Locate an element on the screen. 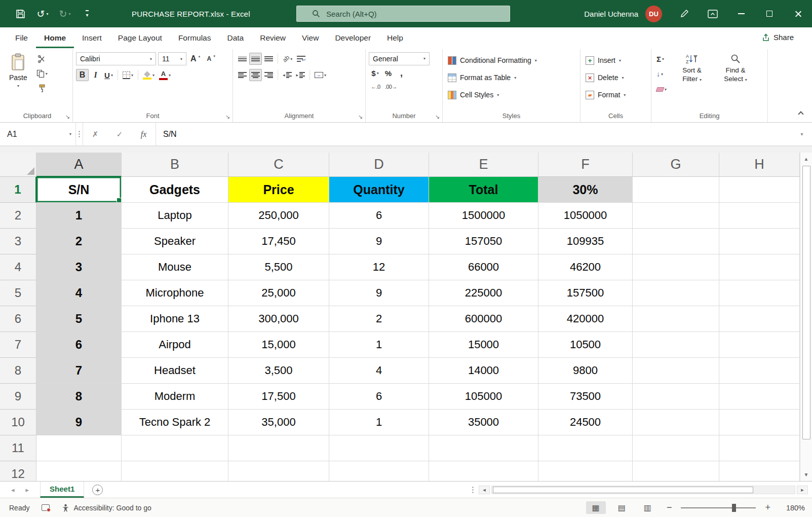 The image size is (812, 517). enter-button: ✓ is located at coordinates (120, 134).